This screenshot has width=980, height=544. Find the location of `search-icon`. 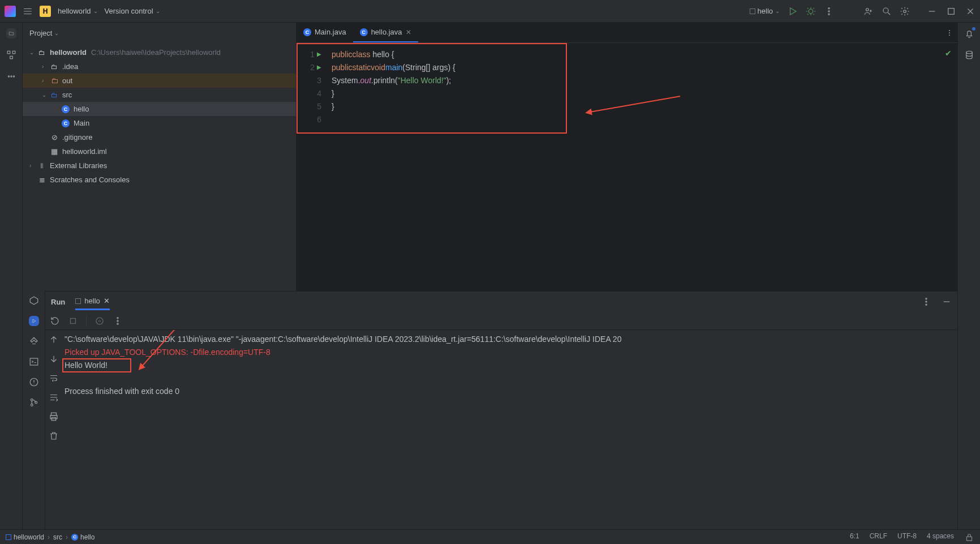

search-icon is located at coordinates (887, 11).